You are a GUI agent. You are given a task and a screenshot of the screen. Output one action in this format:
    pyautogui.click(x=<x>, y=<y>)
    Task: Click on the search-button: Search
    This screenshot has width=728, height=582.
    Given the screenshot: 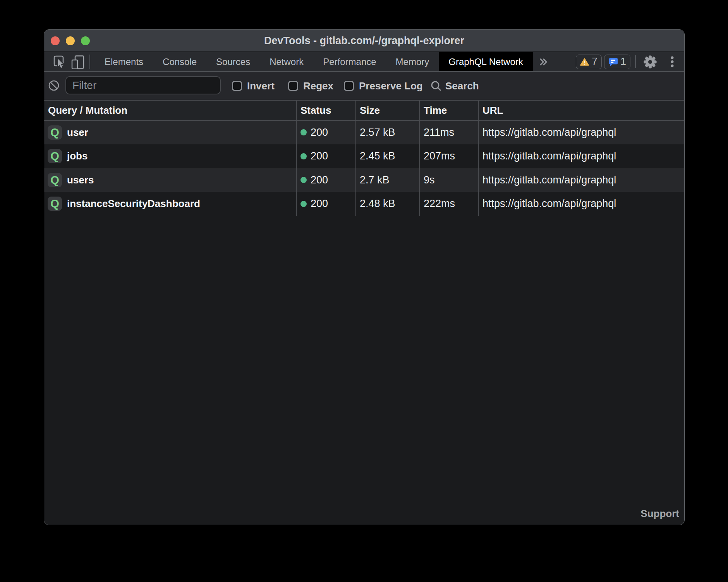 What is the action you would take?
    pyautogui.click(x=455, y=86)
    